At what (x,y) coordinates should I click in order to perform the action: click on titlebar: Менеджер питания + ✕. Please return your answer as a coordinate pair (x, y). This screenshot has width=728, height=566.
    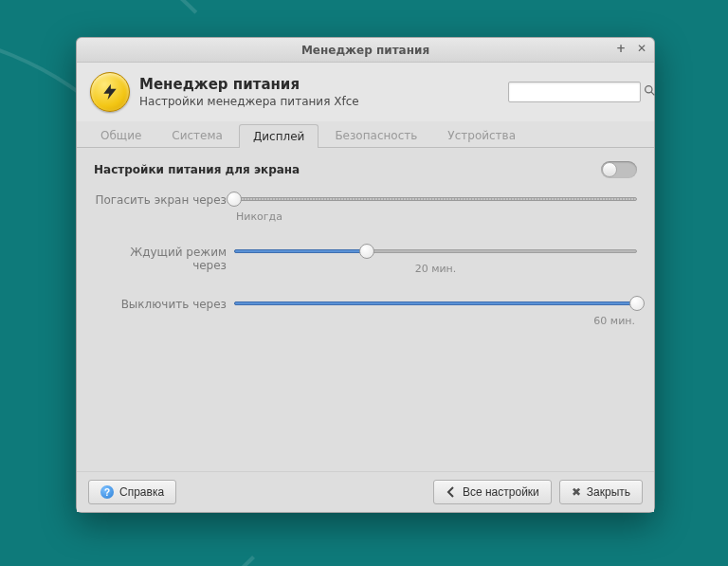
    Looking at the image, I should click on (366, 50).